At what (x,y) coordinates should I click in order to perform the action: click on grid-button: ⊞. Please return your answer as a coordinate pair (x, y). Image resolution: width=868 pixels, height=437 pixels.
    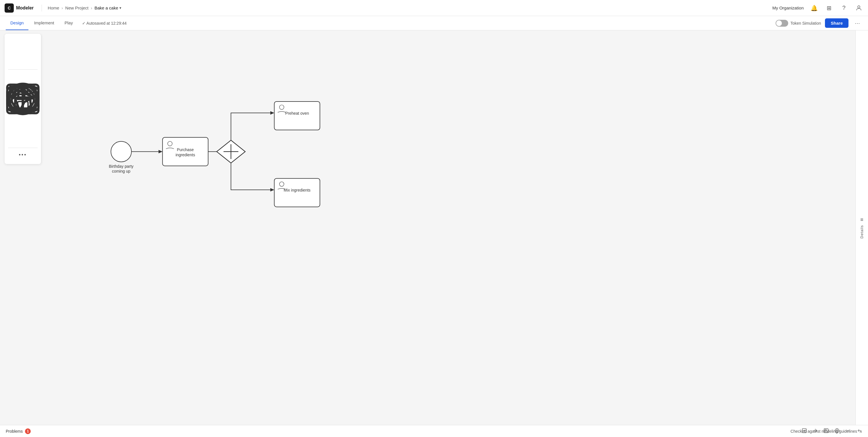
    Looking at the image, I should click on (829, 8).